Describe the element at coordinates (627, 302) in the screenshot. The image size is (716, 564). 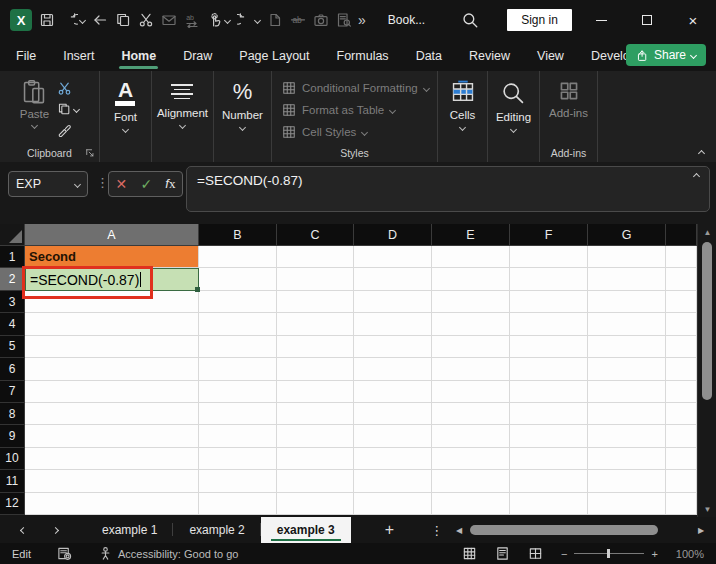
I see `cell-G3` at that location.